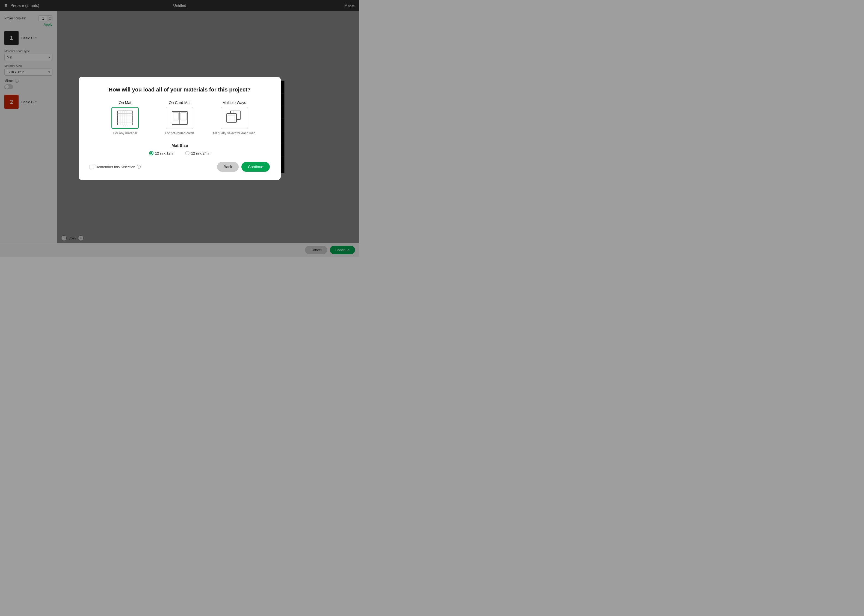 The image size is (864, 616). Describe the element at coordinates (165, 153) in the screenshot. I see `mat-size-12x12-label: 12 in x 12 in` at that location.